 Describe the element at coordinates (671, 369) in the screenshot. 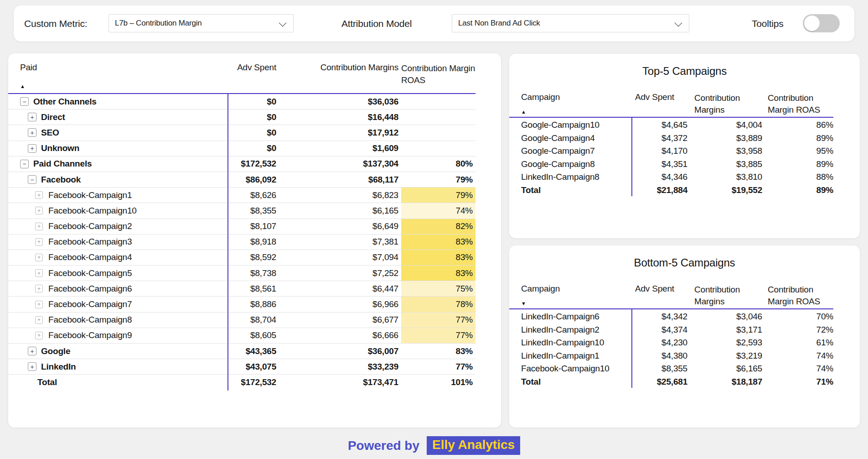

I see `table-row: Facebook-Campaign10$8,355$6,16574%` at that location.